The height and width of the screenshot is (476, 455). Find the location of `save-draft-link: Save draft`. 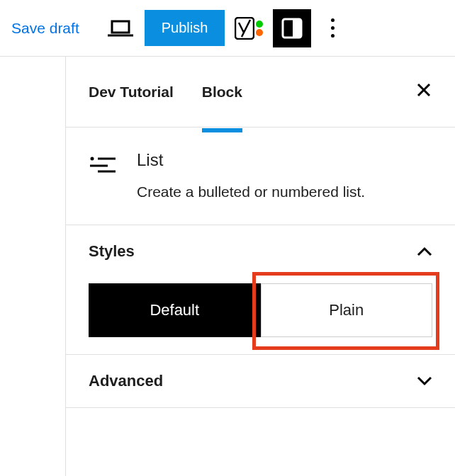

save-draft-link: Save draft is located at coordinates (45, 28).